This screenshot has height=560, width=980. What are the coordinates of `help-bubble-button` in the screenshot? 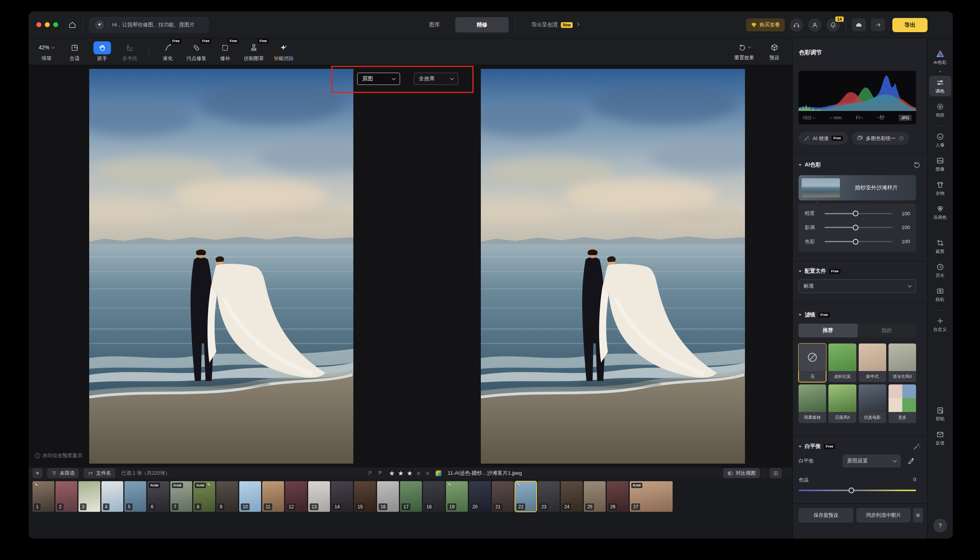 It's located at (940, 525).